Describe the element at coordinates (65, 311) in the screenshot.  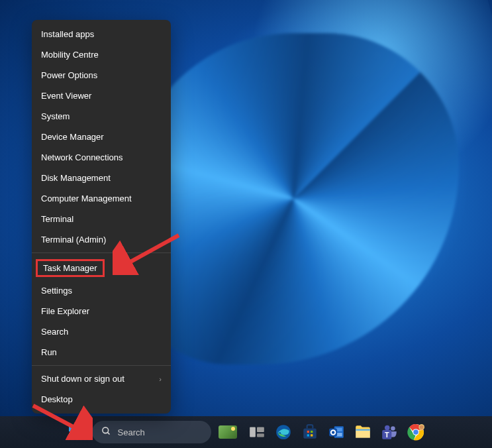
I see `menu-item-label: File Explorer` at that location.